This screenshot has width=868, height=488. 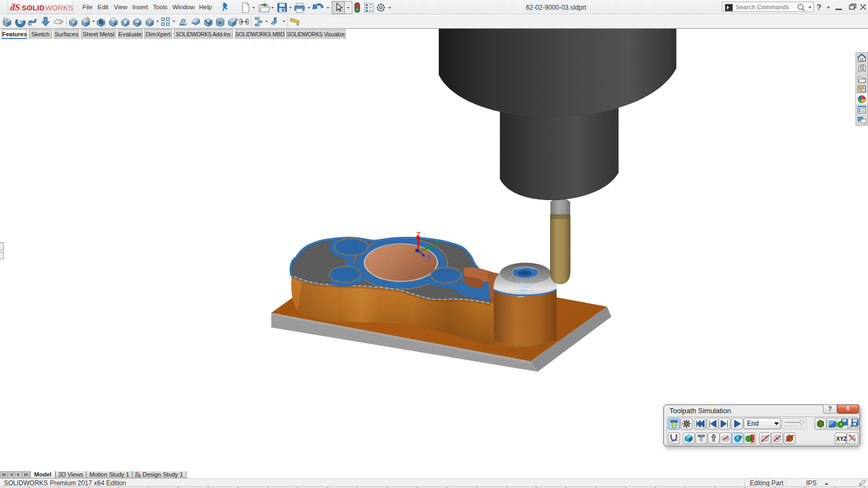 I want to click on svg-text: db, so click(x=220, y=23).